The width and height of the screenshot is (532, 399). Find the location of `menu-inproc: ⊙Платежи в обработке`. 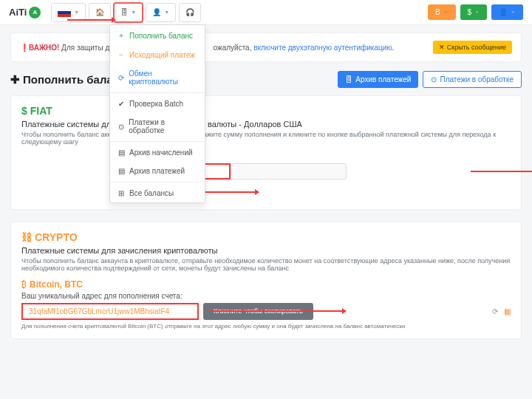

menu-inproc: ⊙Платежи в обработке is located at coordinates (157, 126).